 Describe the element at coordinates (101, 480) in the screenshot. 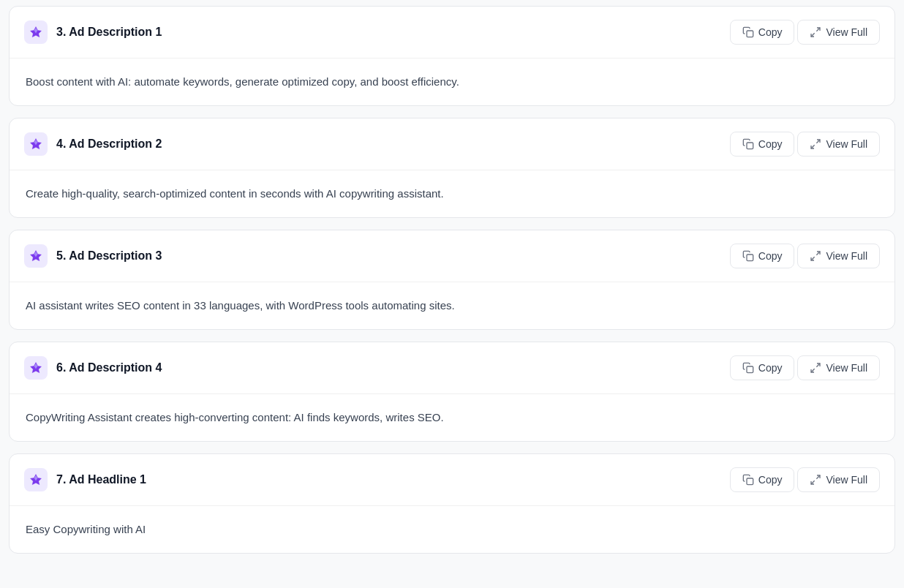

I see `card-title: 7. Ad Headline 1` at that location.